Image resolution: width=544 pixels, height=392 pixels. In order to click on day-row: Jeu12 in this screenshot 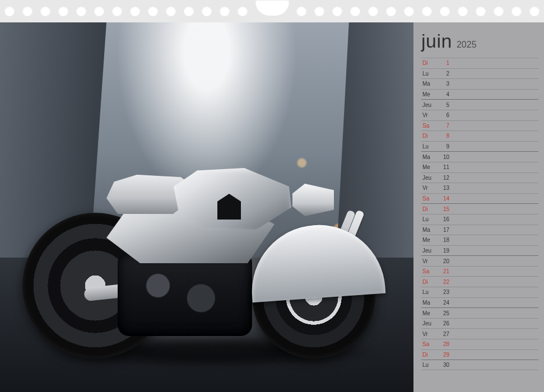, I will do `click(480, 178)`.